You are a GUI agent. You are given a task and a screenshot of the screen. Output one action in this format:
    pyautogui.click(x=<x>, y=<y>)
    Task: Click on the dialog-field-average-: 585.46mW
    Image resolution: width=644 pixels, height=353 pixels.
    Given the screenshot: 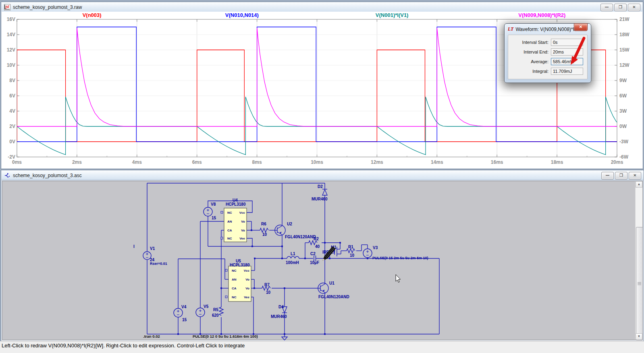 What is the action you would take?
    pyautogui.click(x=567, y=62)
    